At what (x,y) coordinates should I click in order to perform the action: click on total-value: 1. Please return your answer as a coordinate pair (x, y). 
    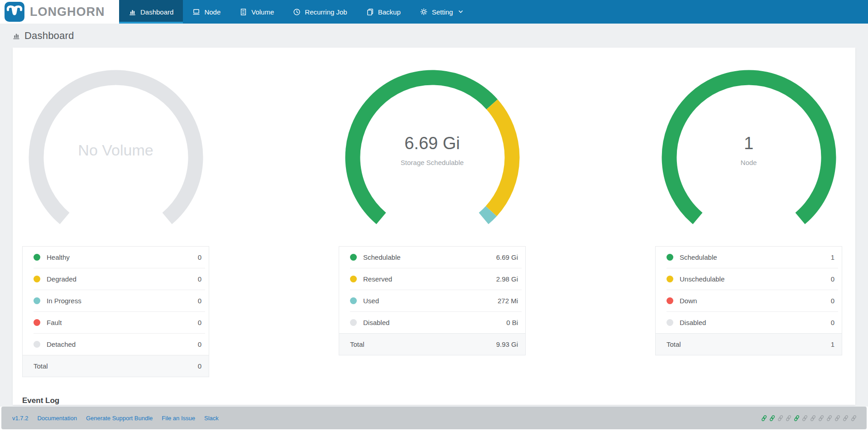
    Looking at the image, I should click on (833, 345).